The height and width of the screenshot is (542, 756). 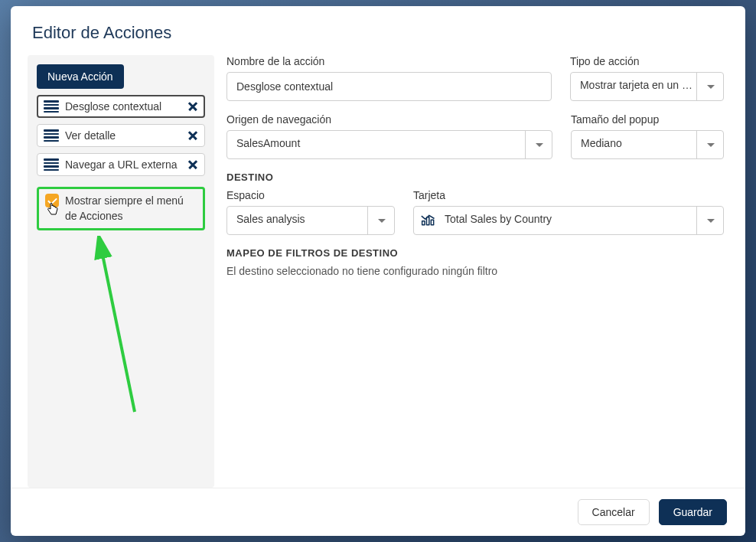 I want to click on card-select: Total Sales by Country, so click(x=569, y=220).